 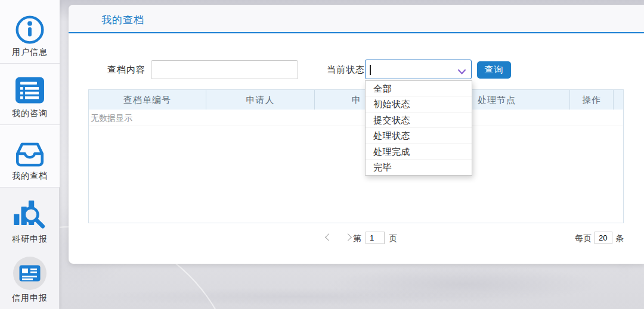 What do you see at coordinates (224, 70) in the screenshot?
I see `search-input` at bounding box center [224, 70].